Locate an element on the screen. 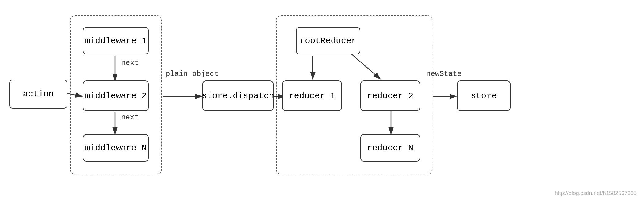  reducer2-box: reducer 2 is located at coordinates (390, 96).